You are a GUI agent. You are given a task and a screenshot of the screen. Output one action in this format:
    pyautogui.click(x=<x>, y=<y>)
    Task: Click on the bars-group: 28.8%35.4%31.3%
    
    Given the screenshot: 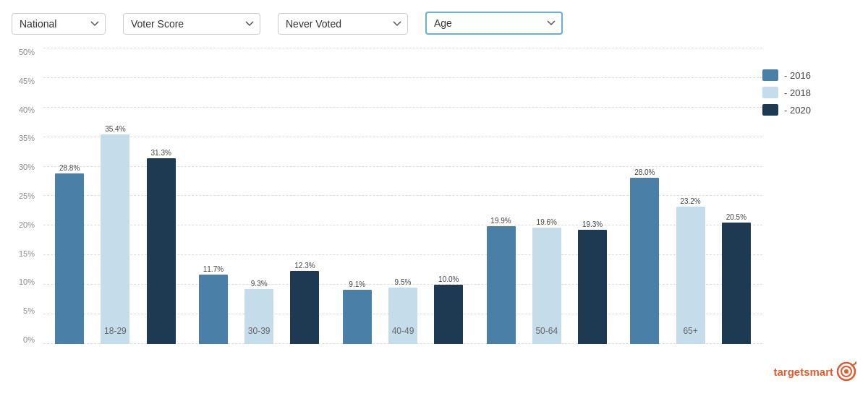 What is the action you would take?
    pyautogui.click(x=116, y=196)
    